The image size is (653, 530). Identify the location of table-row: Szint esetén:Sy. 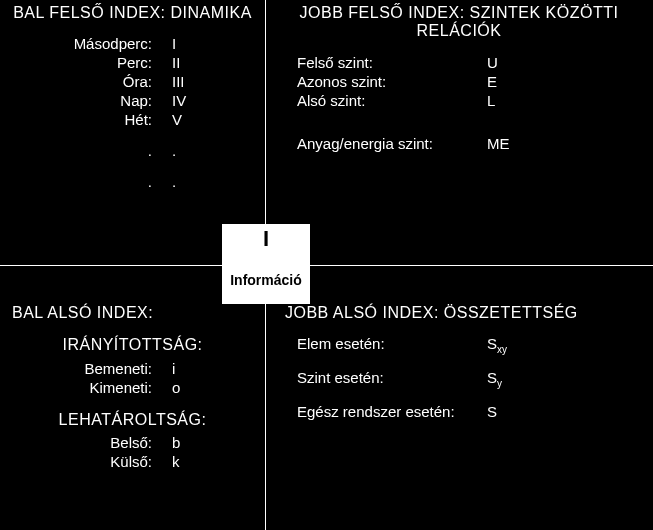
(402, 379).